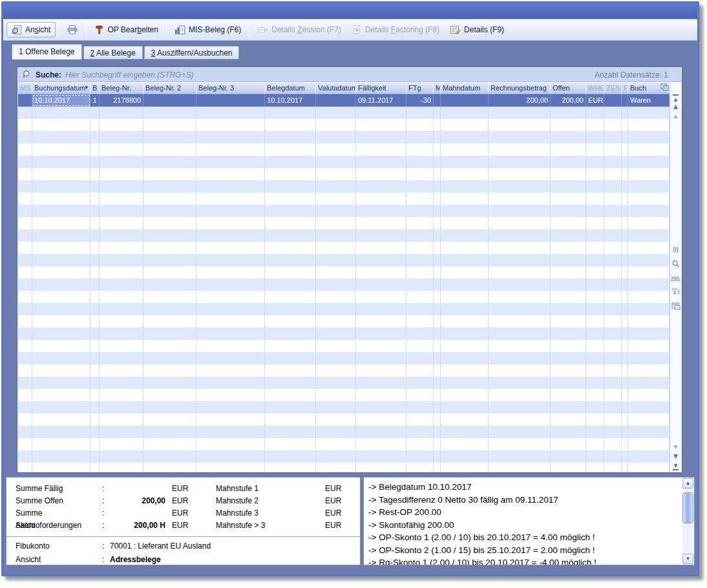 This screenshot has height=588, width=707. Describe the element at coordinates (208, 30) in the screenshot. I see `mis-beleg-button: MIS-Beleg (F6)` at that location.